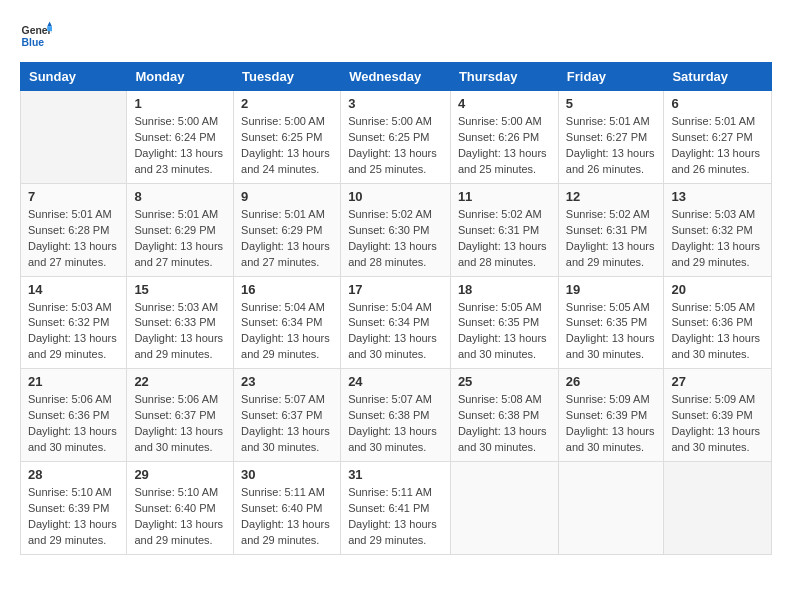  Describe the element at coordinates (180, 230) in the screenshot. I see `calendar-cell: 8Sunrise: 5:01 AM Sunset: 6:29 PM Daylig…` at that location.